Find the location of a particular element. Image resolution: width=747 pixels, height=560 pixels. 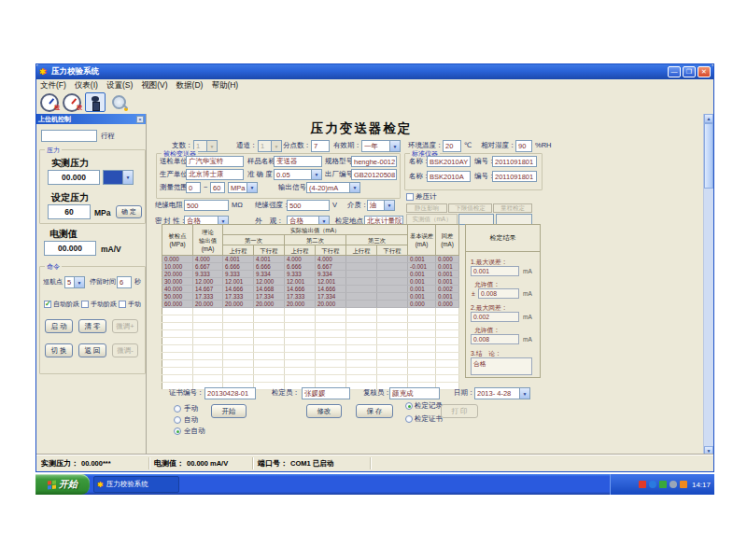

manual-mode-radio is located at coordinates (177, 409).